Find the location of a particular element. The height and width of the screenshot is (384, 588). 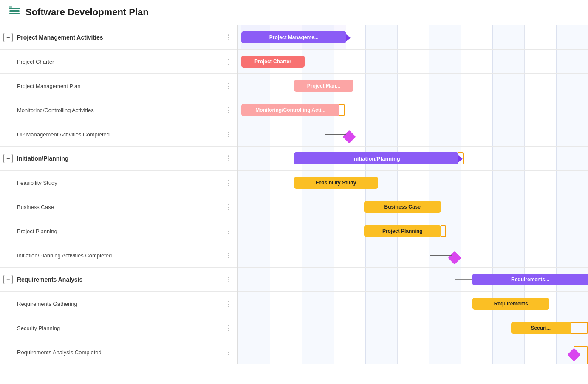

drag-group1: ⋮ is located at coordinates (229, 37).